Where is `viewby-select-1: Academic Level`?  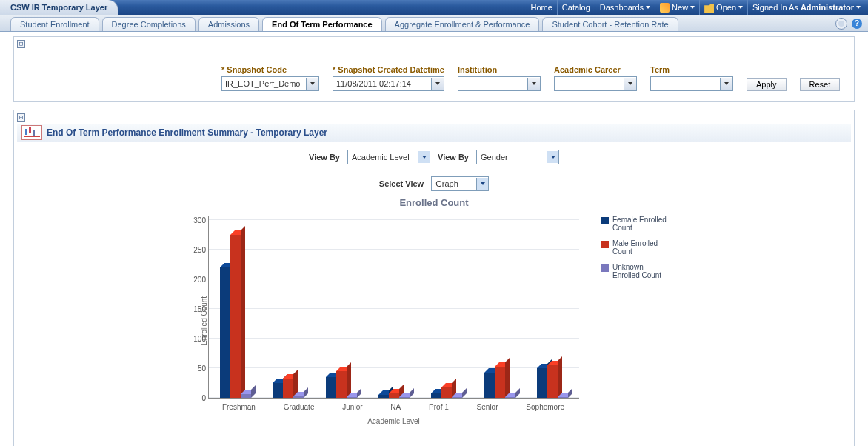
viewby-select-1: Academic Level is located at coordinates (389, 157).